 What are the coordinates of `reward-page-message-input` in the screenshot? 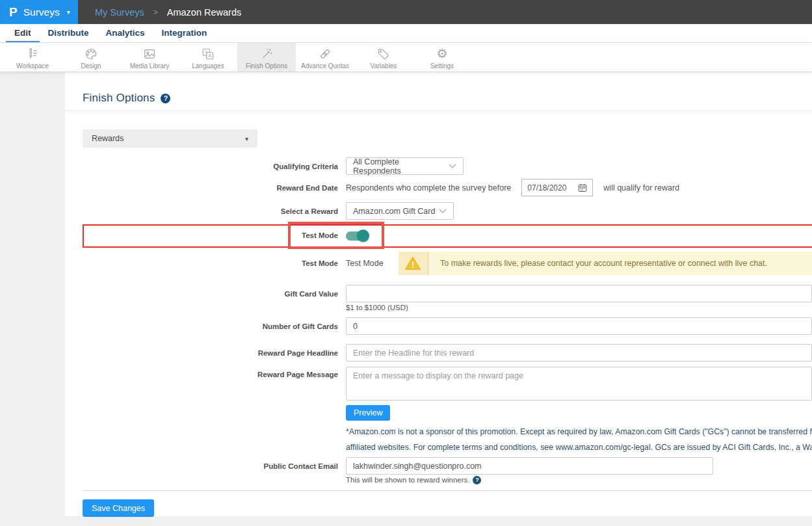 It's located at (579, 384).